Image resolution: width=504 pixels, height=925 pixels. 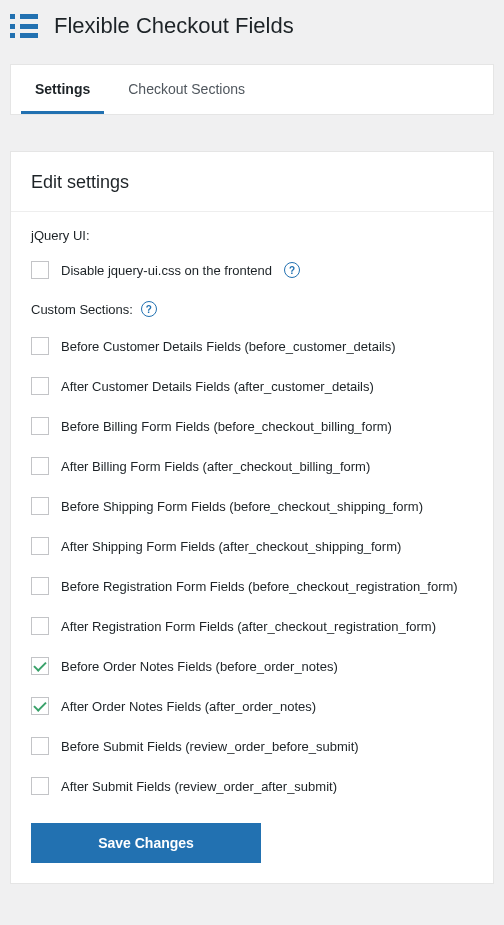 I want to click on custom-section-label: After Shipping Form Fields (after_checko…, so click(x=231, y=546).